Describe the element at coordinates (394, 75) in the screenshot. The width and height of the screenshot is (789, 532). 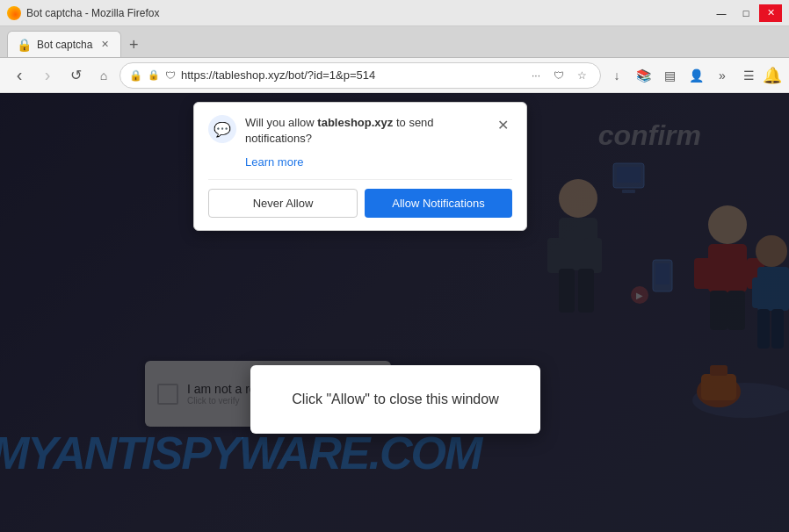
I see `nav-bar: ‹ › ↺ ⌂ 🔒 🔒 🛡 https://tableshop.xyz/bot/…` at that location.